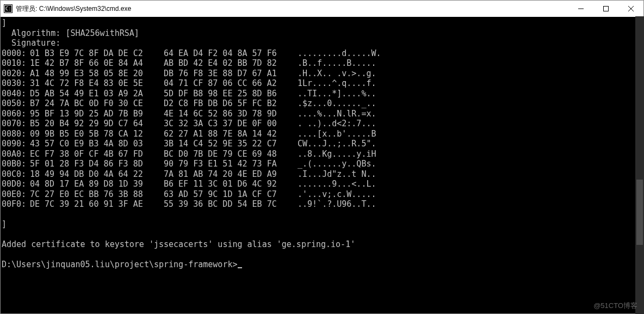  What do you see at coordinates (9, 9) in the screenshot?
I see `svg-text: C:` at bounding box center [9, 9].